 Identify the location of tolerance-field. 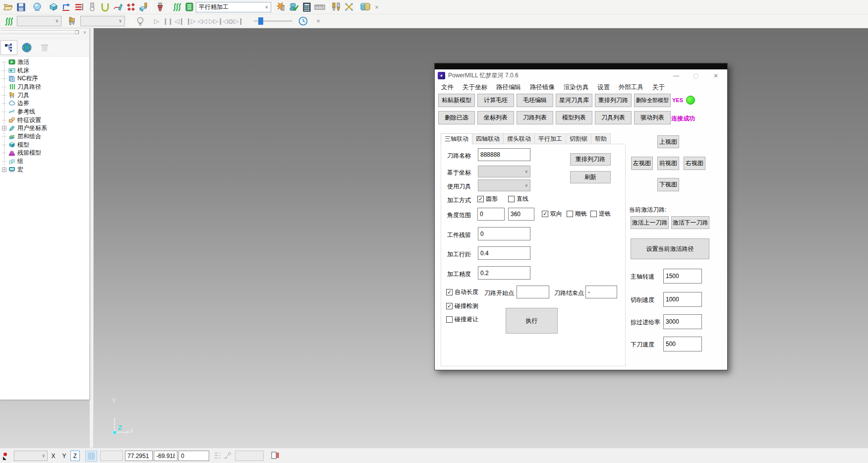
(249, 456).